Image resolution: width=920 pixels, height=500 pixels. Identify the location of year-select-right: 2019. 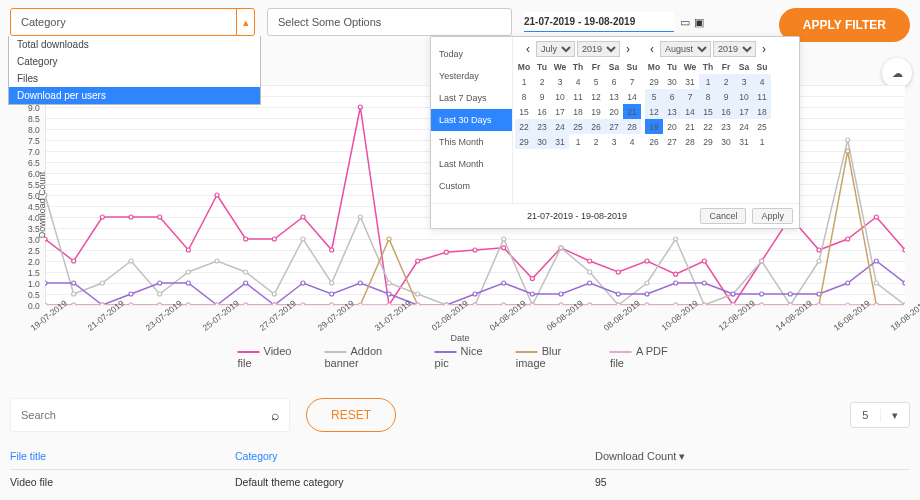
(734, 49).